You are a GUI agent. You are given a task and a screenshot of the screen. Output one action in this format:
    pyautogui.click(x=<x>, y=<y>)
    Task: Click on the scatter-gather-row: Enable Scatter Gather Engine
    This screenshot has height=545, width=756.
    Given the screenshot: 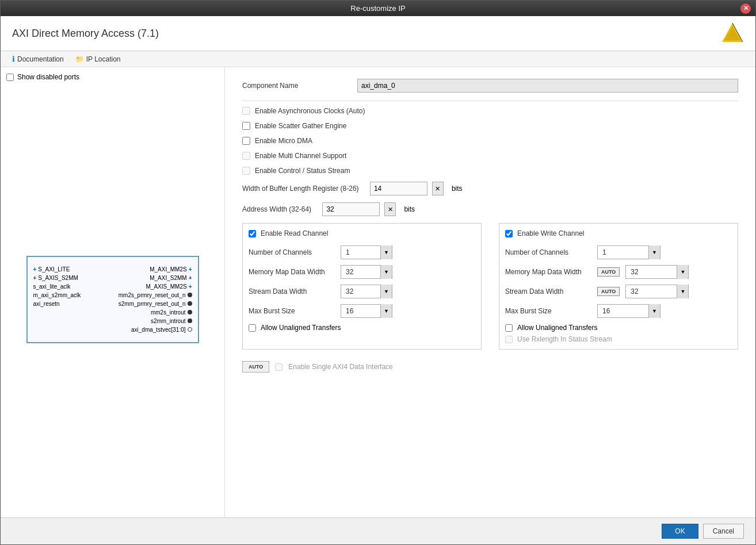 What is the action you would take?
    pyautogui.click(x=490, y=126)
    